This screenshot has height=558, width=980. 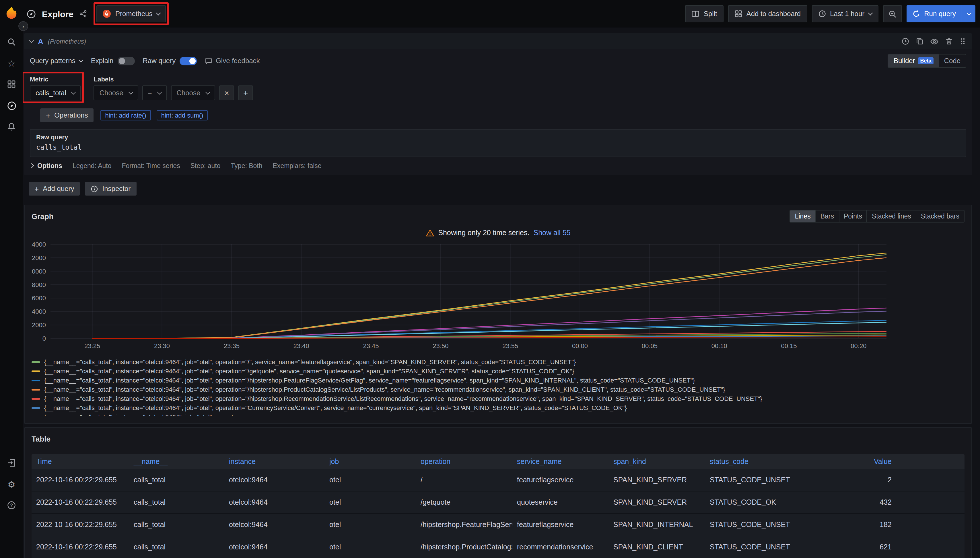 I want to click on graph-mode-points: Points, so click(x=853, y=216).